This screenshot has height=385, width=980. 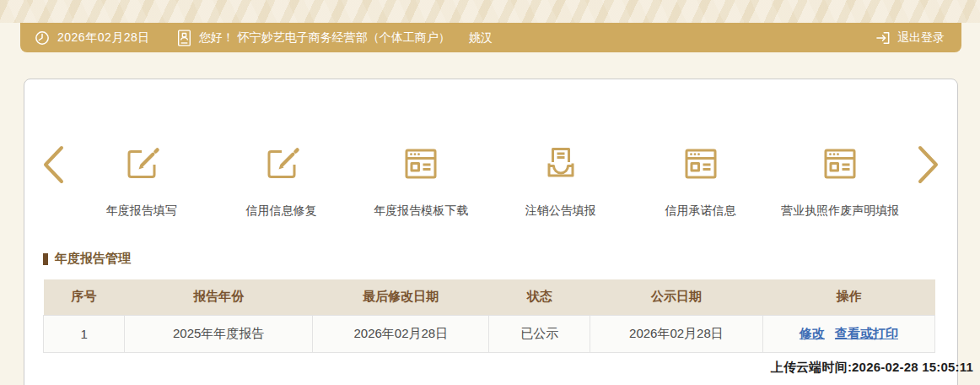 What do you see at coordinates (929, 165) in the screenshot?
I see `chevron-right-icon` at bounding box center [929, 165].